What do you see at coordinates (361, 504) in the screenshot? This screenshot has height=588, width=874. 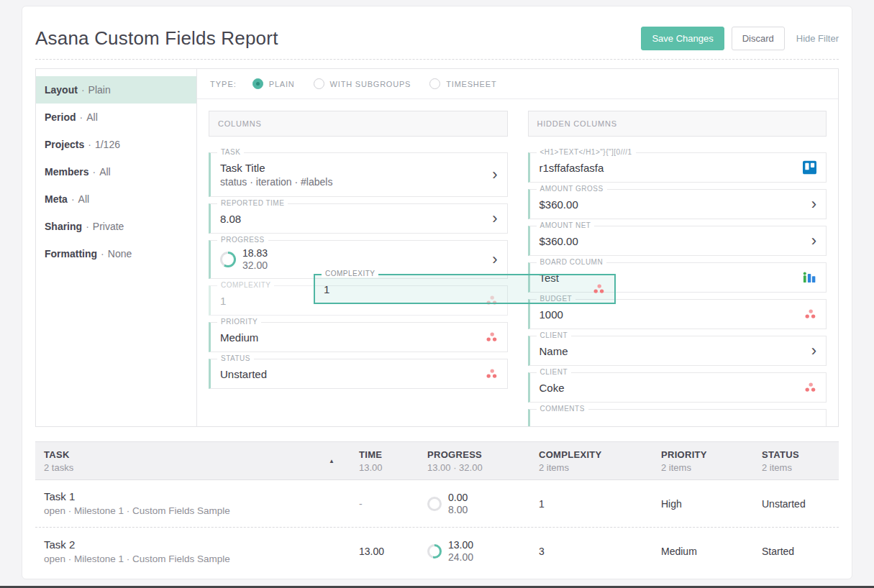 I see `time-value: -` at bounding box center [361, 504].